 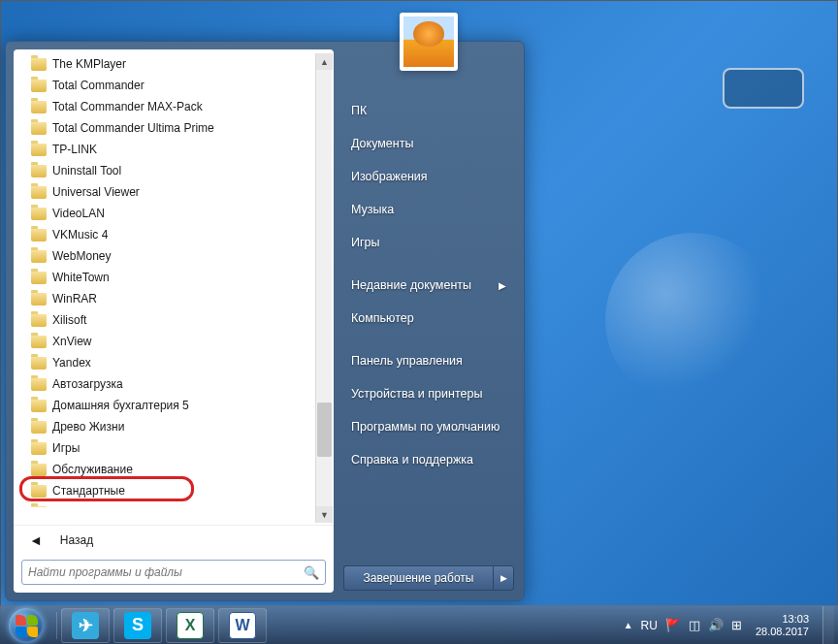 I want to click on network-icon: ◫, so click(x=694, y=625).